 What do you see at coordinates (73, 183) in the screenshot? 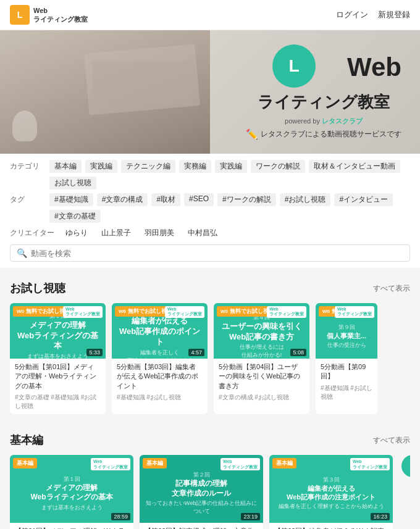
I see `category-chip-7: お試し視聴` at bounding box center [73, 183].